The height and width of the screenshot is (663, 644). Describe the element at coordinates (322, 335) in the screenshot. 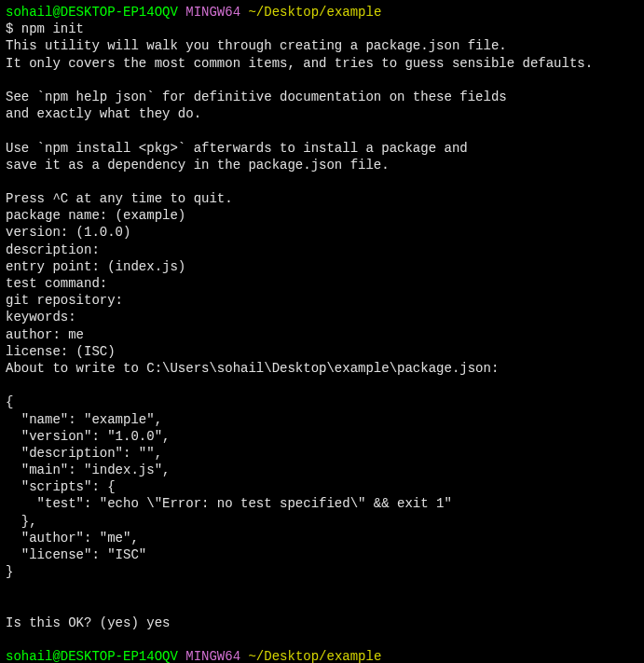

I see `prompt-author: author: me` at that location.